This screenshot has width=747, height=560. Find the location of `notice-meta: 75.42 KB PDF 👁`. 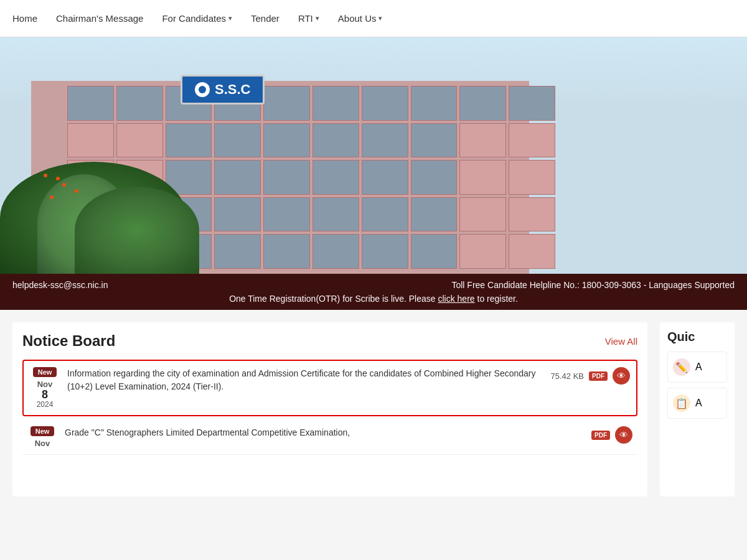

notice-meta: 75.42 KB PDF 👁 is located at coordinates (591, 376).